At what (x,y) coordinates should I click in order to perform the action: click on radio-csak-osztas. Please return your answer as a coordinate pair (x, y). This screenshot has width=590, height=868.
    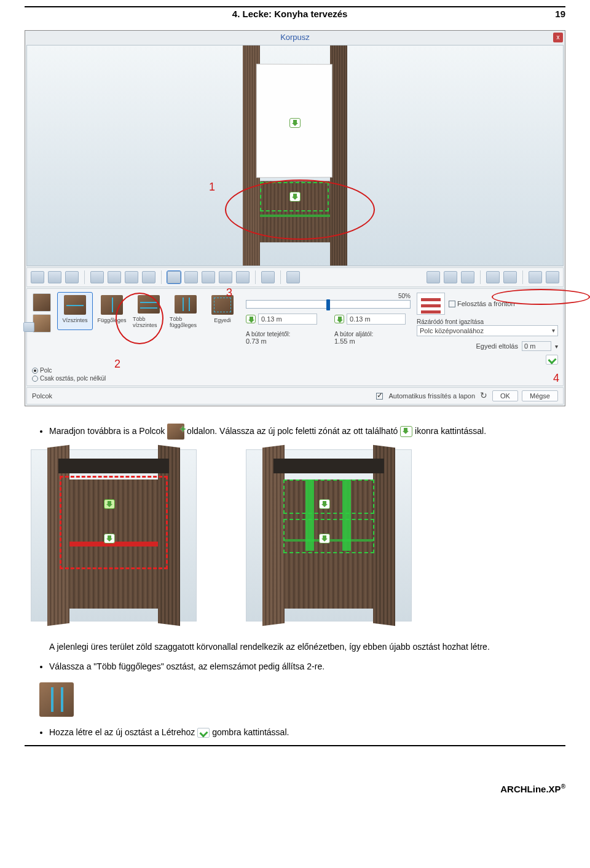
    Looking at the image, I should click on (35, 379).